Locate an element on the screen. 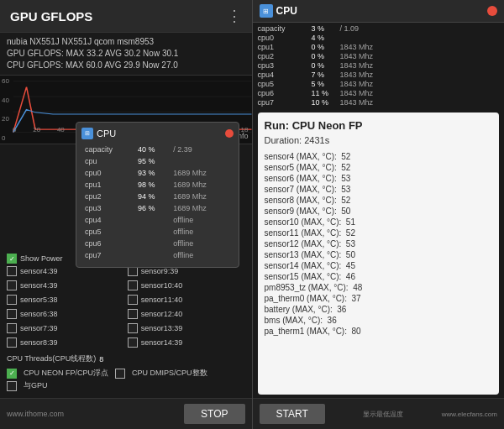 Image resolution: width=504 pixels, height=429 pixels. r-cpu4-freq: 1843 Mhz is located at coordinates (357, 75).